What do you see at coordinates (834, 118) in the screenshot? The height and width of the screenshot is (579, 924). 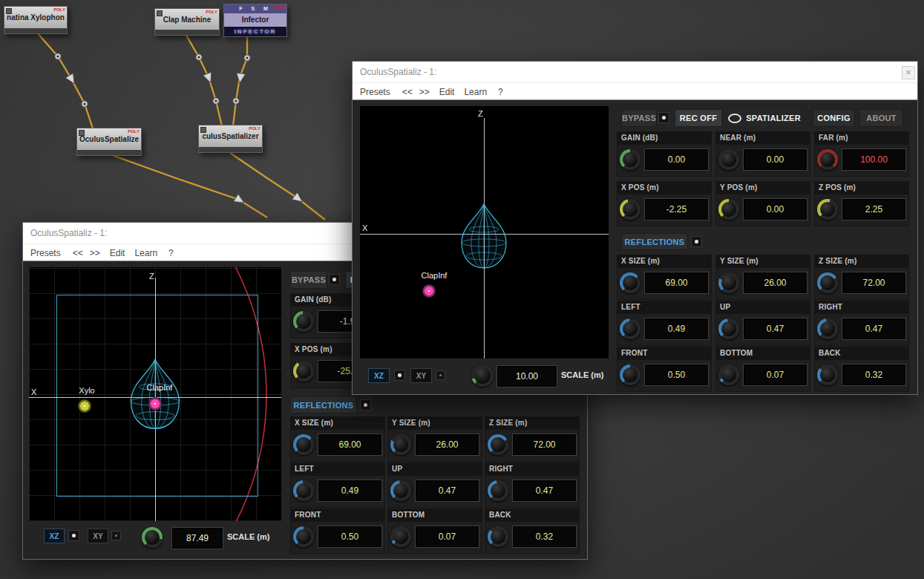 I see `config-button: CONFIG` at bounding box center [834, 118].